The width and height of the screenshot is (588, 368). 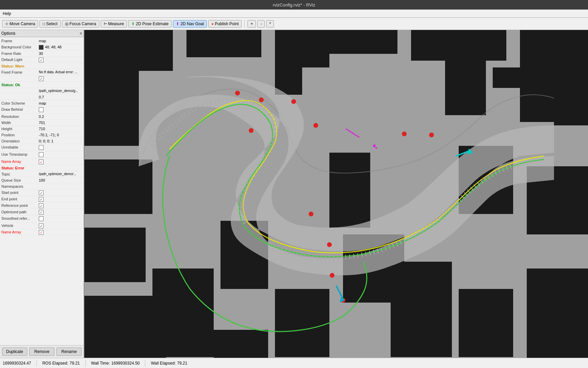 What do you see at coordinates (20, 212) in the screenshot?
I see `prop-optimized-path-label: Optimized path` at bounding box center [20, 212].